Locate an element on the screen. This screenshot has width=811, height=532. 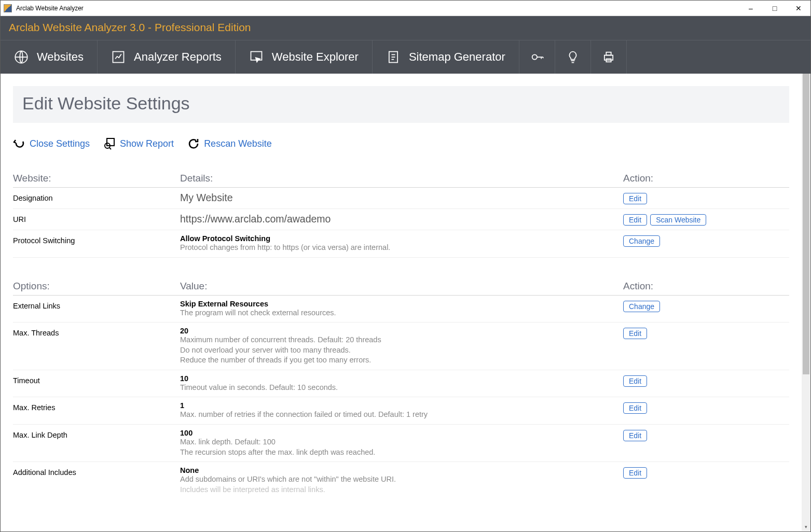
hint-button is located at coordinates (573, 57).